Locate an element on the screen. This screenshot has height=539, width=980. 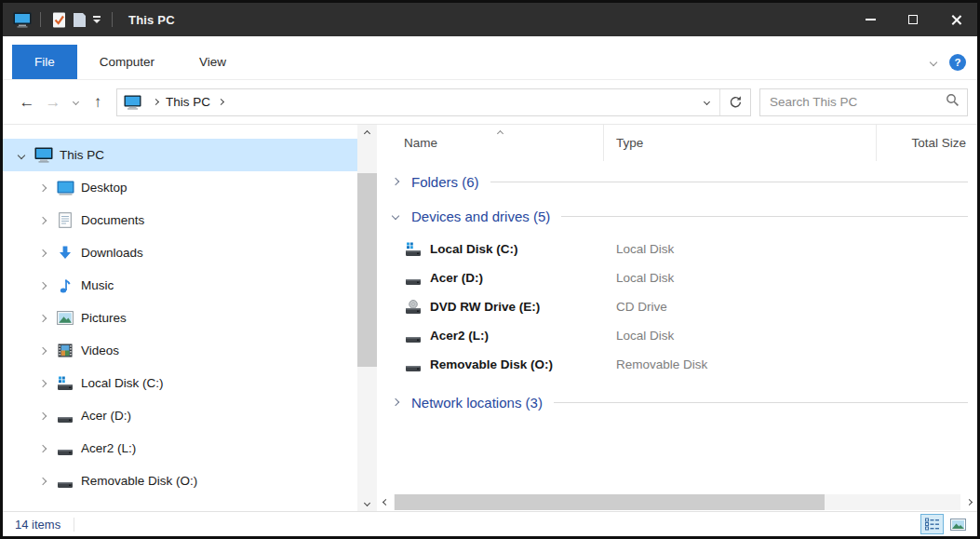
thumbnails-view-button is located at coordinates (959, 524).